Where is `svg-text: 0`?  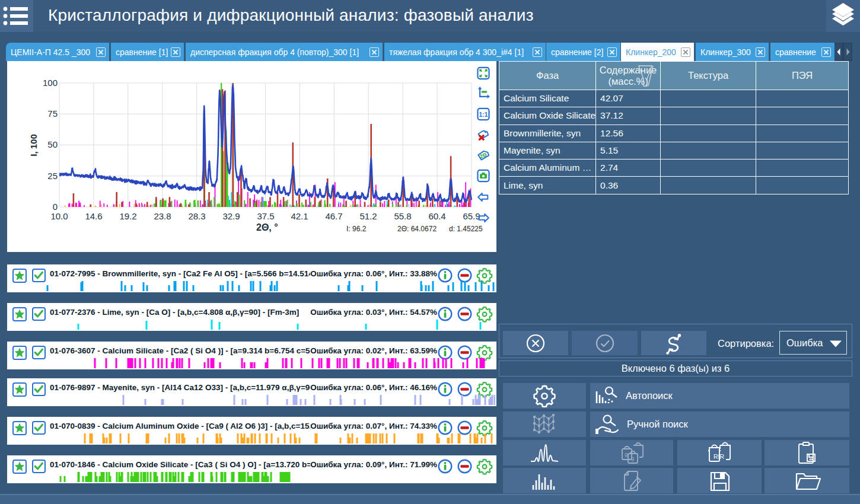 svg-text: 0 is located at coordinates (55, 206).